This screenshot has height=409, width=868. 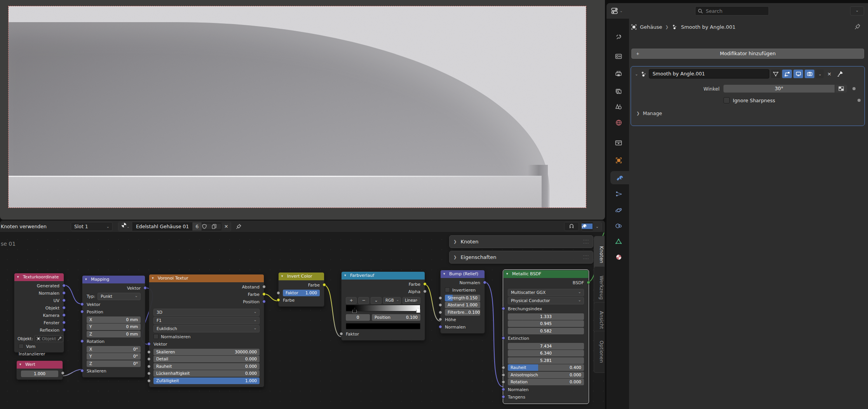 What do you see at coordinates (546, 346) in the screenshot?
I see `extinction-x-field: 7.434` at bounding box center [546, 346].